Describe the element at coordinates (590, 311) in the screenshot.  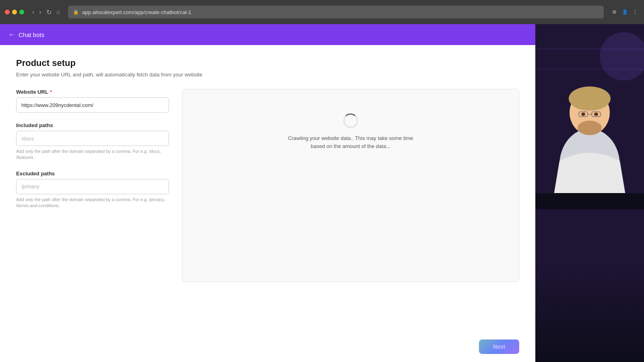
I see `video-bg-gradient` at that location.